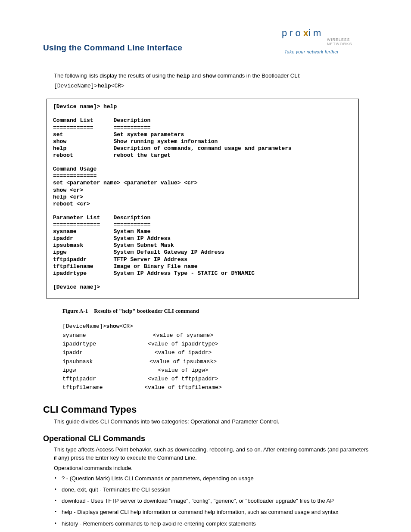 This screenshot has width=411, height=532. I want to click on show-row: sysname<value of sysname>, so click(217, 336).